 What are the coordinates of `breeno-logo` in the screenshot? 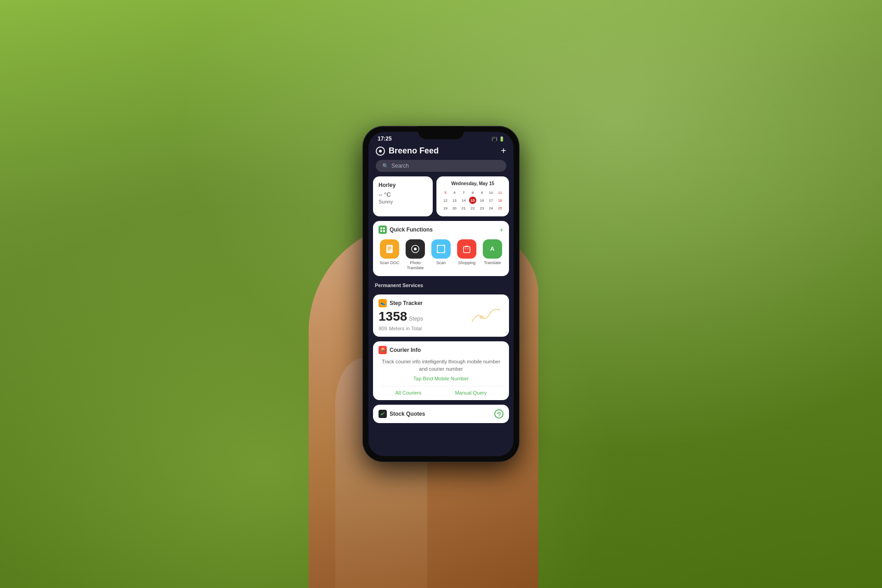 It's located at (380, 151).